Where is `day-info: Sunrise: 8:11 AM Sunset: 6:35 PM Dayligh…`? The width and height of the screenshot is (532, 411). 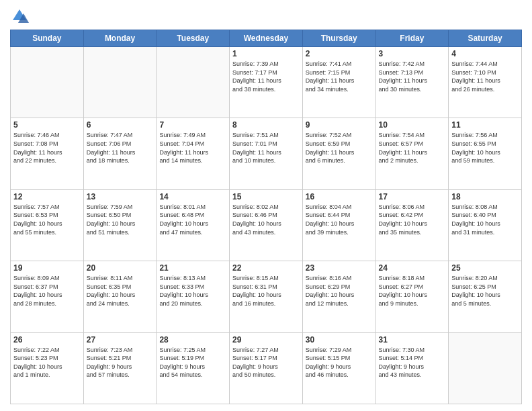 day-info: Sunrise: 8:11 AM Sunset: 6:35 PM Dayligh… is located at coordinates (120, 291).